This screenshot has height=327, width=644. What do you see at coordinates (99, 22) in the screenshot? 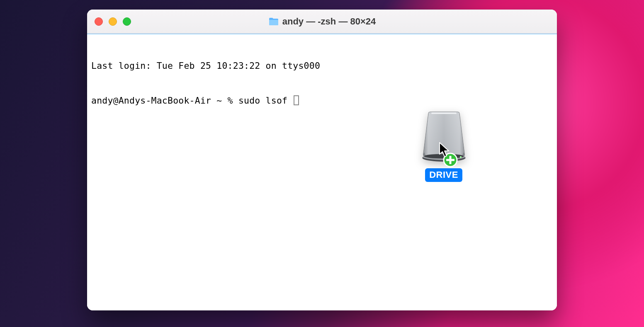
I see `close-button` at bounding box center [99, 22].